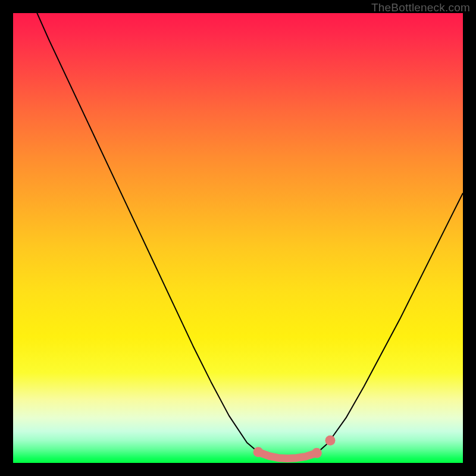 The height and width of the screenshot is (476, 476). What do you see at coordinates (421, 8) in the screenshot?
I see `watermark-text: TheBottleneck.com` at bounding box center [421, 8].